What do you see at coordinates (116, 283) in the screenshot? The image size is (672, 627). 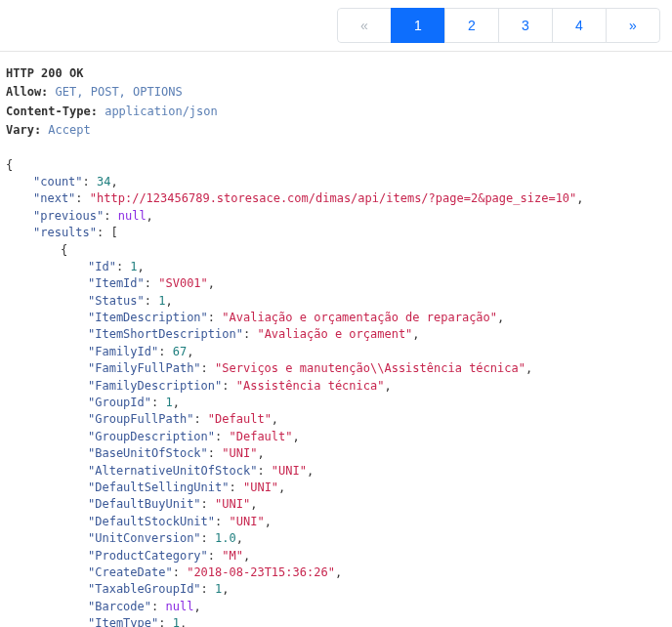 I see `ItemId-key: "ItemId"` at bounding box center [116, 283].